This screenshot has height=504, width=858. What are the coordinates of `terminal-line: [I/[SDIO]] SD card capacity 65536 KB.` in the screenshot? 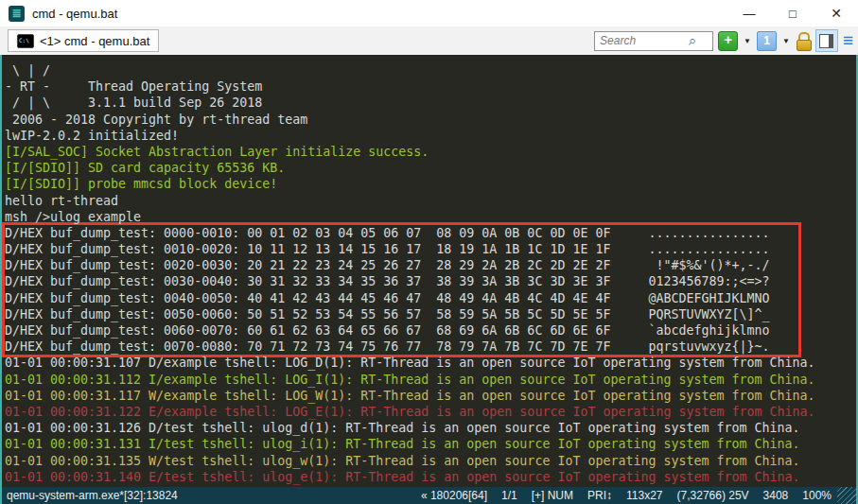 It's located at (430, 168).